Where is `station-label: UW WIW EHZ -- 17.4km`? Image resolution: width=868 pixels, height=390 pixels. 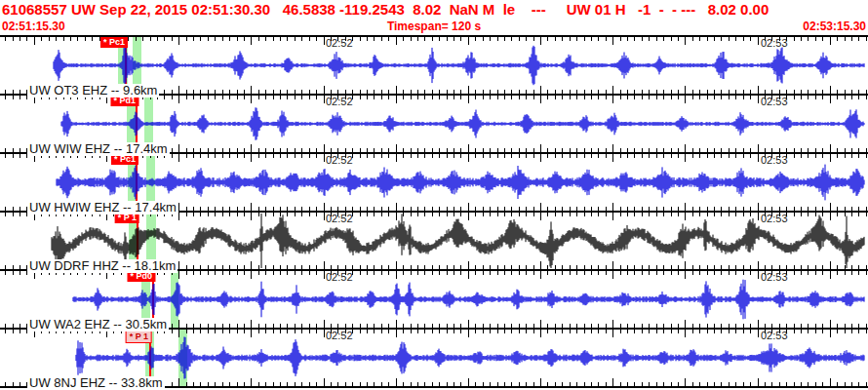
station-label: UW WIW EHZ -- 17.4km is located at coordinates (99, 149).